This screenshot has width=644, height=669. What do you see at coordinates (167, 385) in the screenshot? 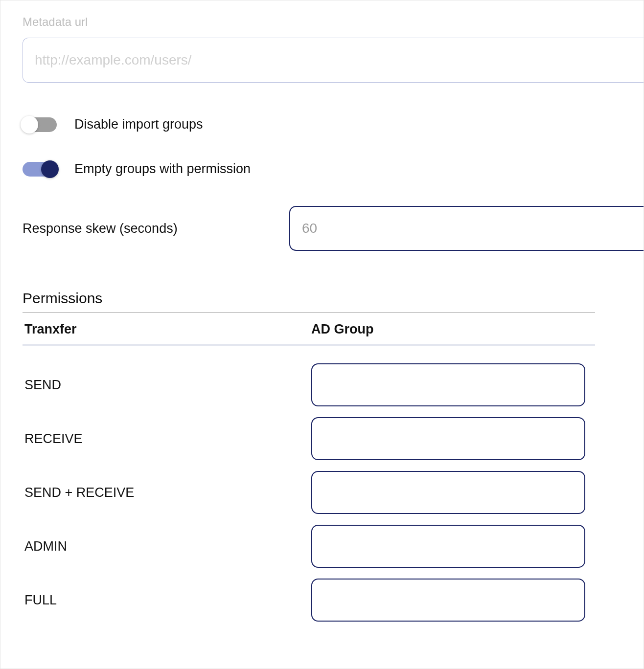
I see `permission-label: SEND` at bounding box center [167, 385].